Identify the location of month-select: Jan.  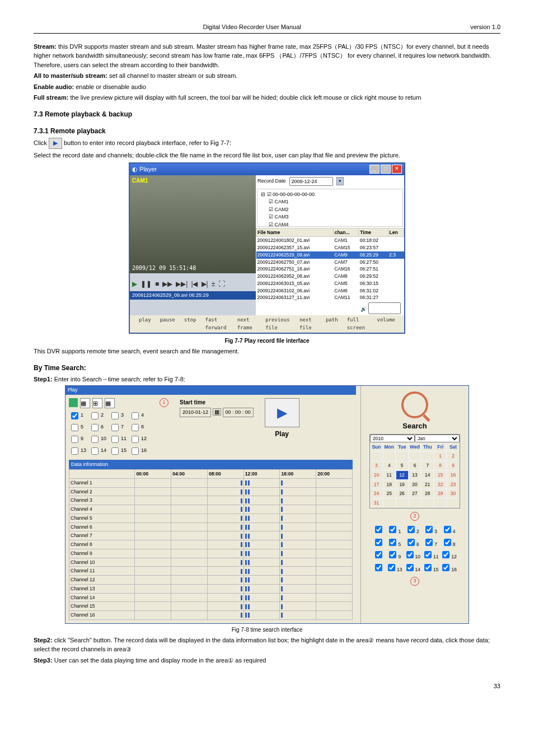
(437, 438).